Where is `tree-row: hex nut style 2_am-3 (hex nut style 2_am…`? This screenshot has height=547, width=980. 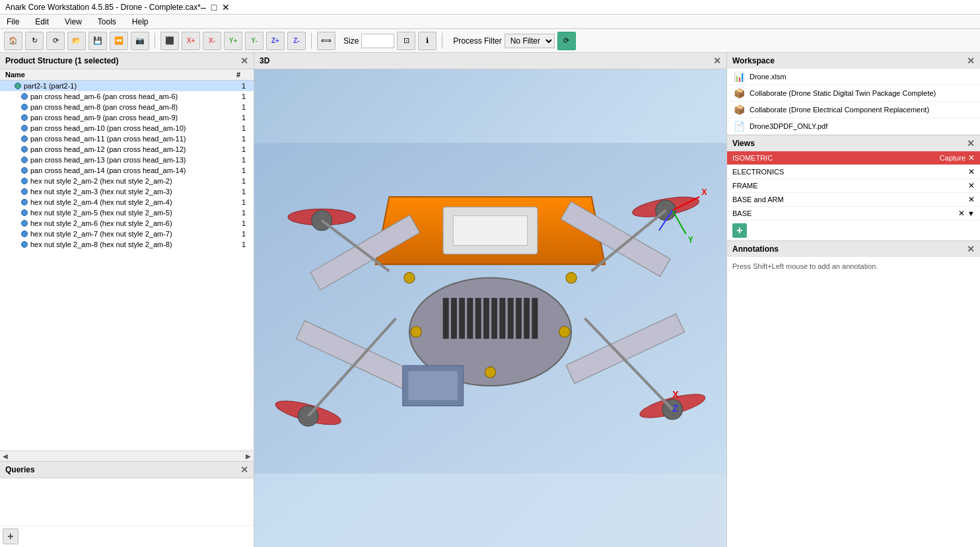
tree-row: hex nut style 2_am-3 (hex nut style 2_am… is located at coordinates (127, 192).